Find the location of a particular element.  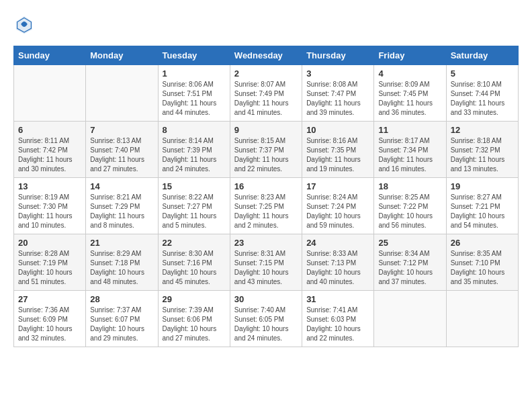

calendar-cell: 1Sunrise: 8:06 AM Sunset: 7:51 PM Daylig… is located at coordinates (193, 93).